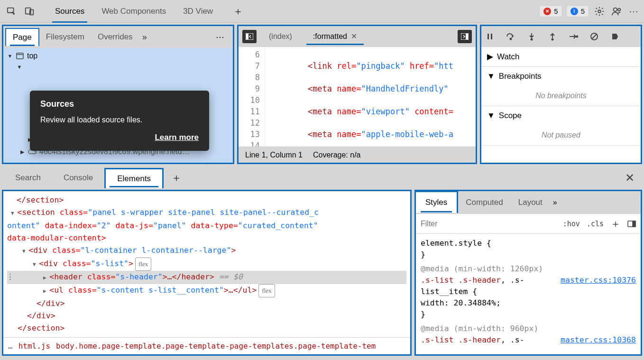 The height and width of the screenshot is (360, 644). I want to click on breadcrumb-item: html.js, so click(34, 346).